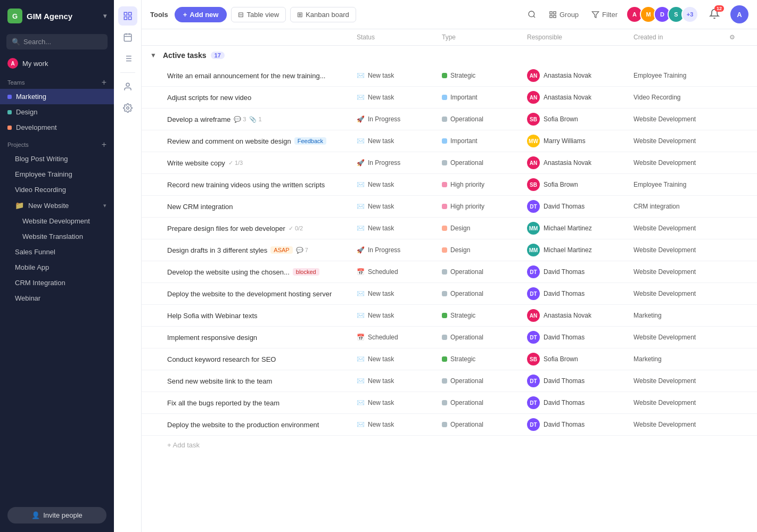 The width and height of the screenshot is (757, 532). Describe the element at coordinates (449, 55) in the screenshot. I see `section-header: ▼ Active tasks 17` at that location.